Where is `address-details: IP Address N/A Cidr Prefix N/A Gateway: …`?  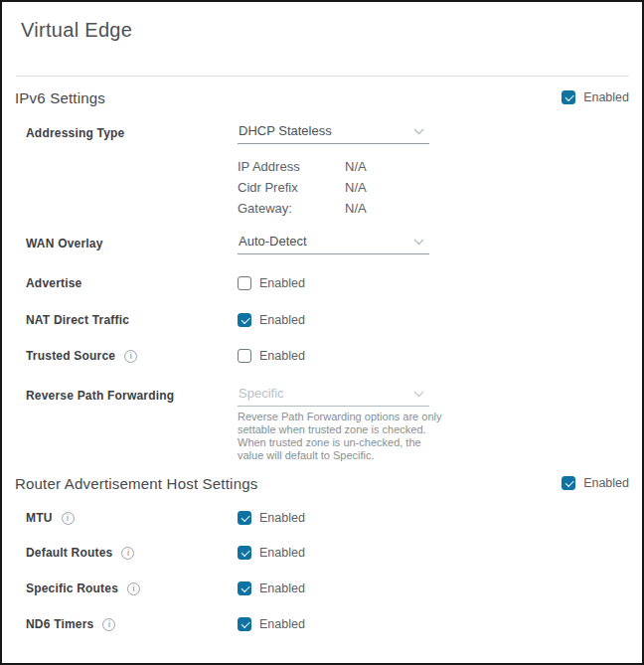
address-details: IP Address N/A Cidr Prefix N/A Gateway: … is located at coordinates (439, 187).